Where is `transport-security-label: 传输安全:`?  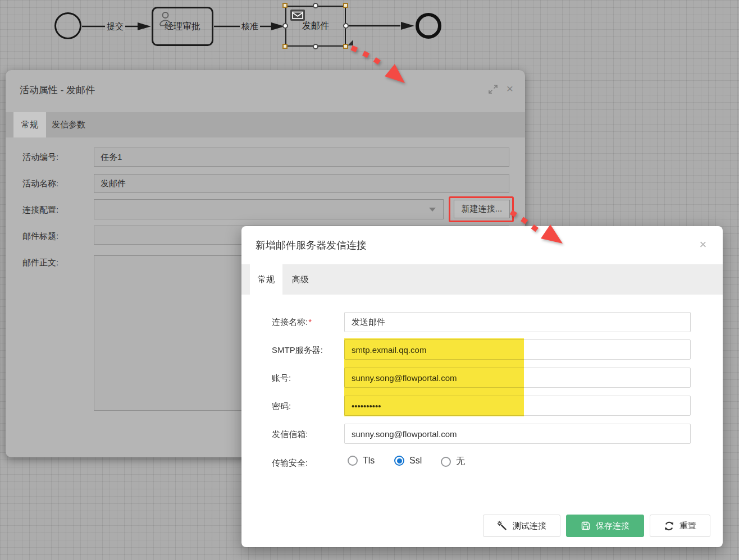 transport-security-label: 传输安全: is located at coordinates (290, 463).